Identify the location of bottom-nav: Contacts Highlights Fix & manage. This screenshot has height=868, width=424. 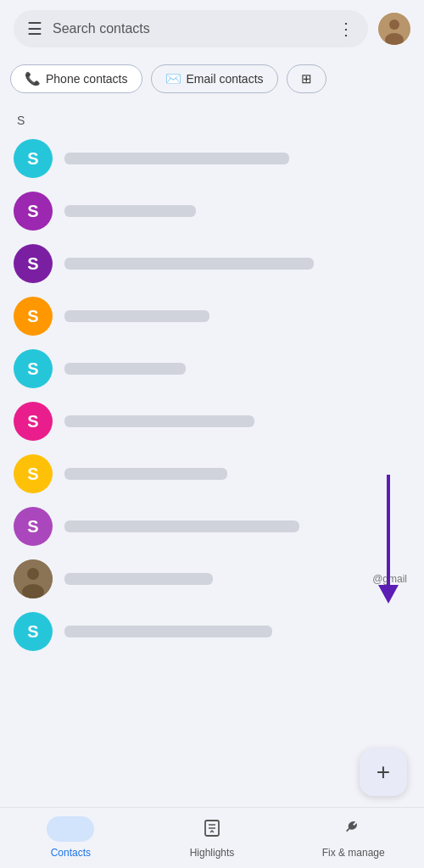
(212, 837).